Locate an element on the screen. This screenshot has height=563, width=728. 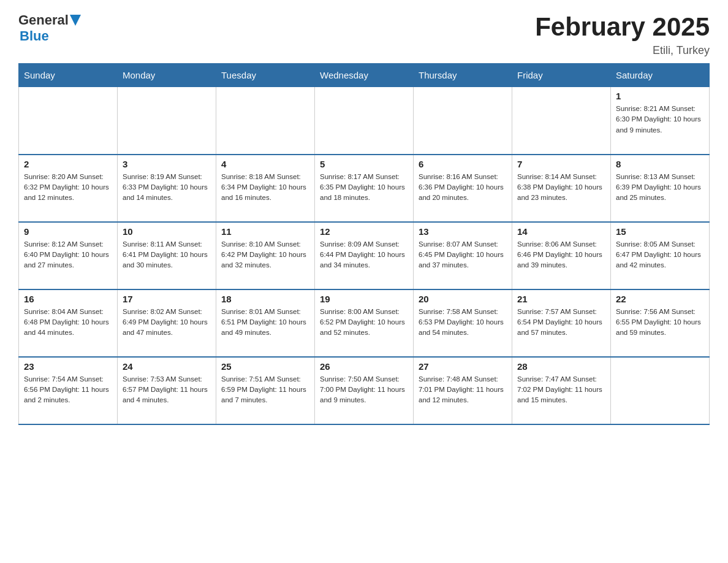
day-number: 10 is located at coordinates (167, 232).